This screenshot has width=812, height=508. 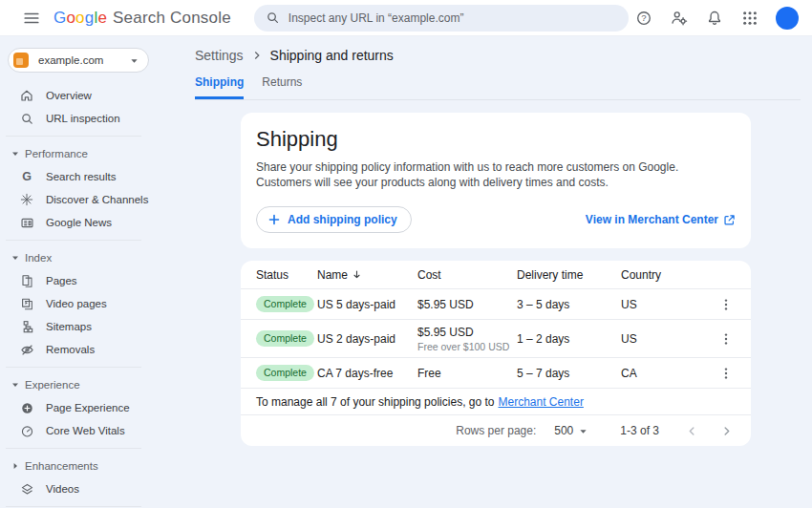 I want to click on policy-cost: $5.95 USD, so click(x=467, y=305).